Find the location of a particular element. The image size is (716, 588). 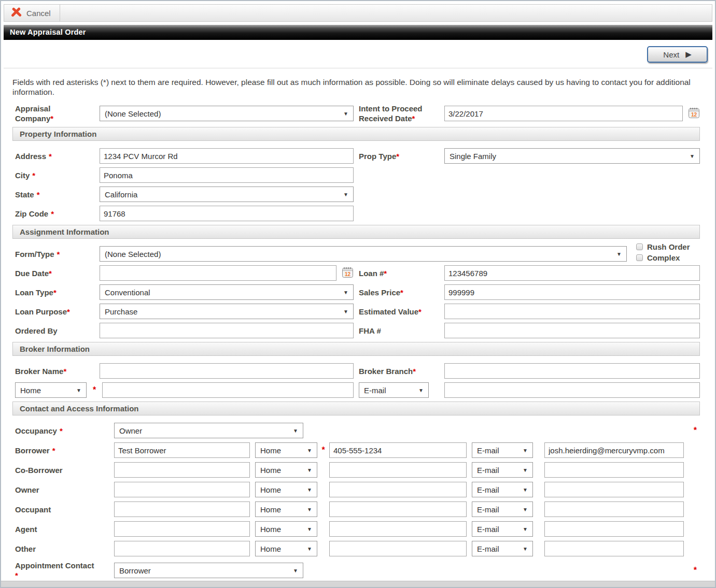

zip-input is located at coordinates (227, 213).